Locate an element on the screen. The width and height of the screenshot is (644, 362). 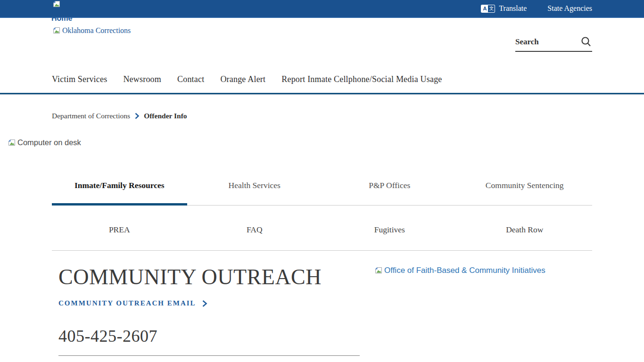
header-divider-shadow is located at coordinates (322, 95).